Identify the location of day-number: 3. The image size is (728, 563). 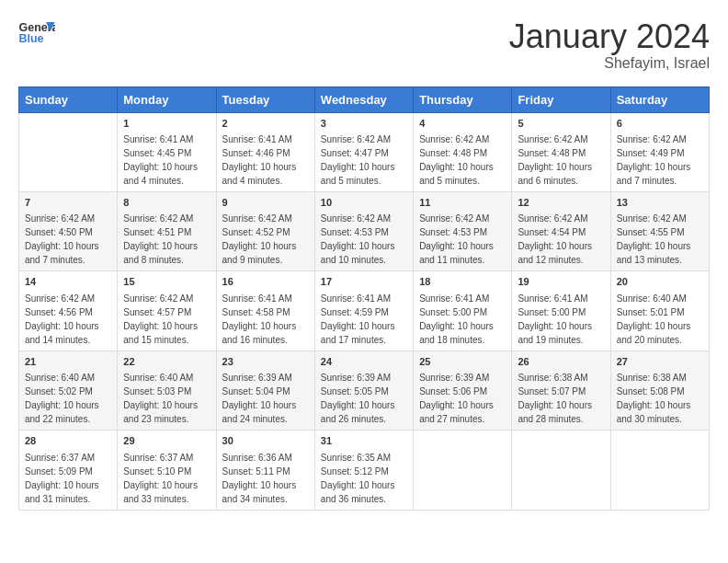
(364, 123).